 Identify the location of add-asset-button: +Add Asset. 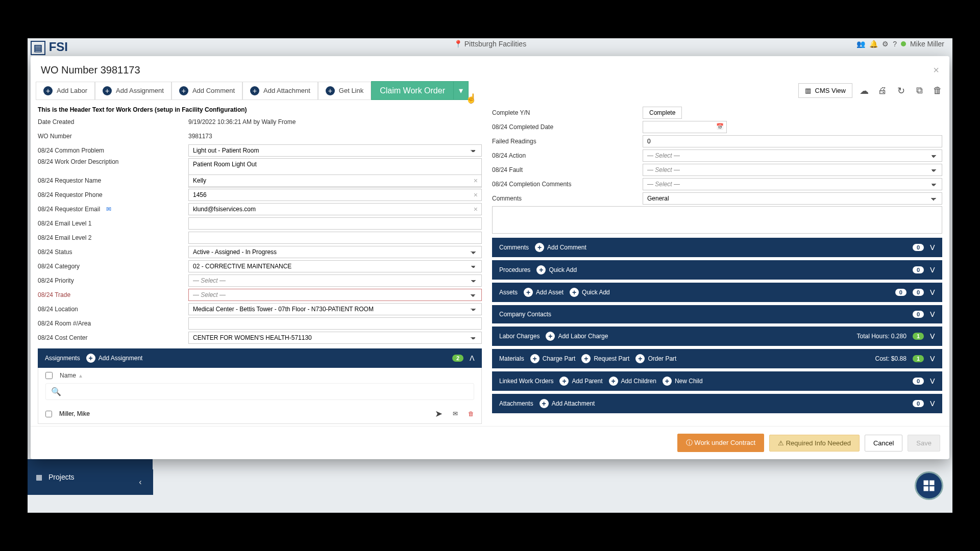
(544, 292).